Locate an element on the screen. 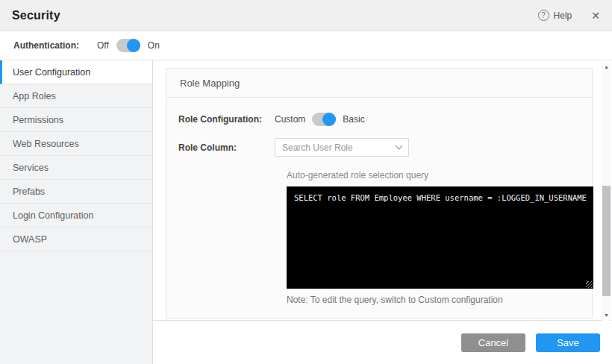 This screenshot has height=364, width=612. role-mapping-title: Role Mapping is located at coordinates (379, 84).